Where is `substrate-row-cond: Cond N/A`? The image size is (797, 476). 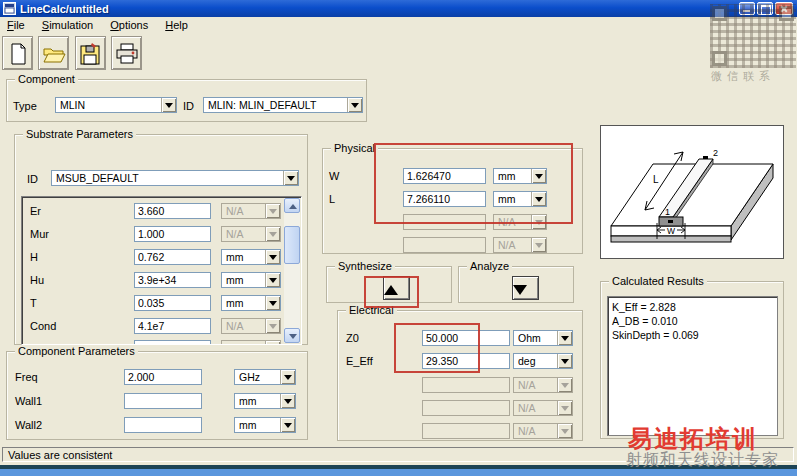 substrate-row-cond: Cond N/A is located at coordinates (162, 328).